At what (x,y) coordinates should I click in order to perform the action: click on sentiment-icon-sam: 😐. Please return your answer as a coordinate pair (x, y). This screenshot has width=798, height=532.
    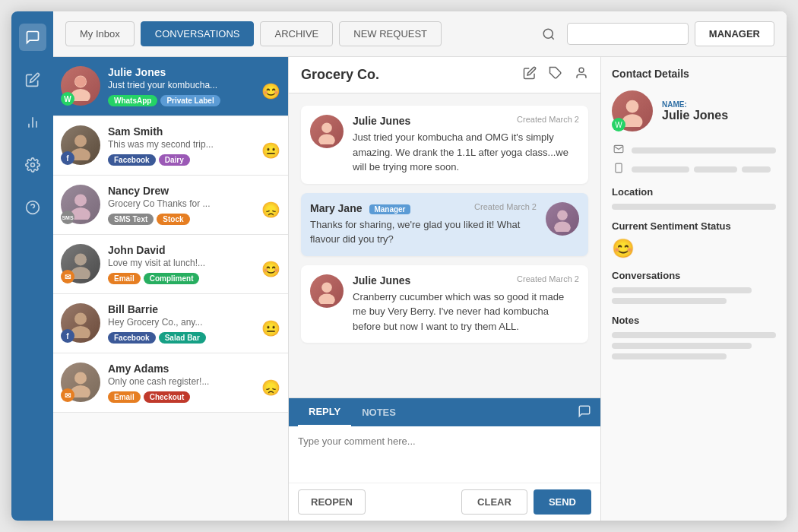
    Looking at the image, I should click on (271, 150).